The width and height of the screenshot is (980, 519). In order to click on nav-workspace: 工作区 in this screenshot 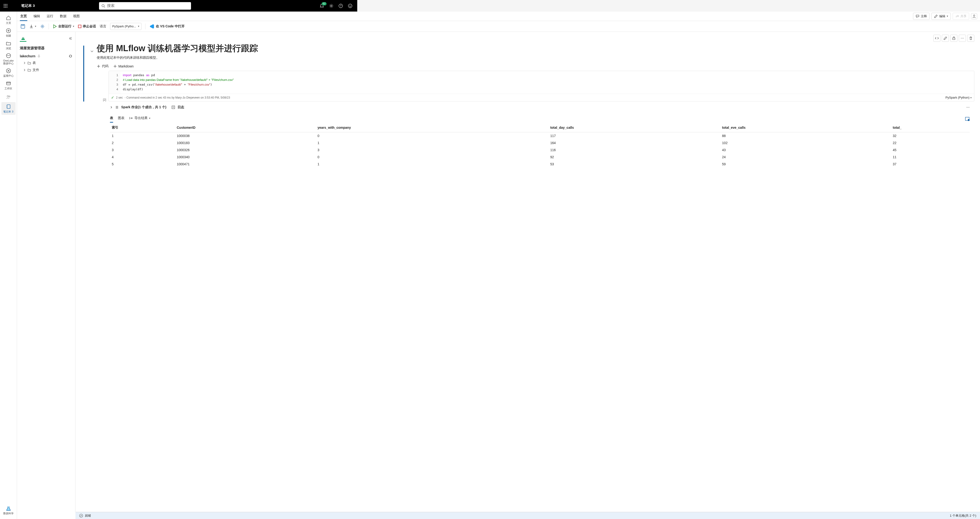, I will do `click(8, 85)`.